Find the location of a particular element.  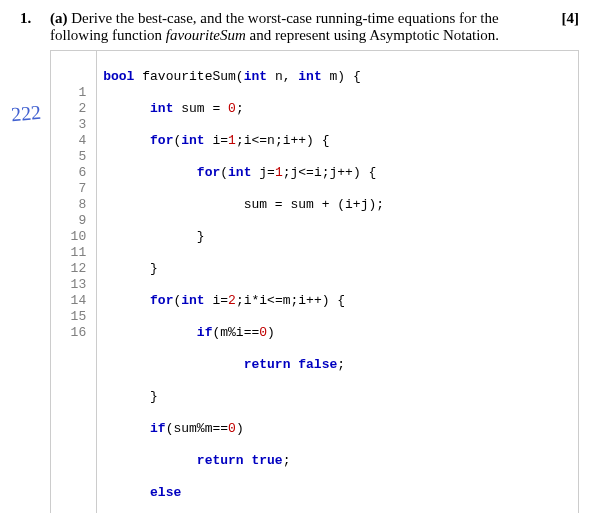

question-number: 1. is located at coordinates (35, 18).